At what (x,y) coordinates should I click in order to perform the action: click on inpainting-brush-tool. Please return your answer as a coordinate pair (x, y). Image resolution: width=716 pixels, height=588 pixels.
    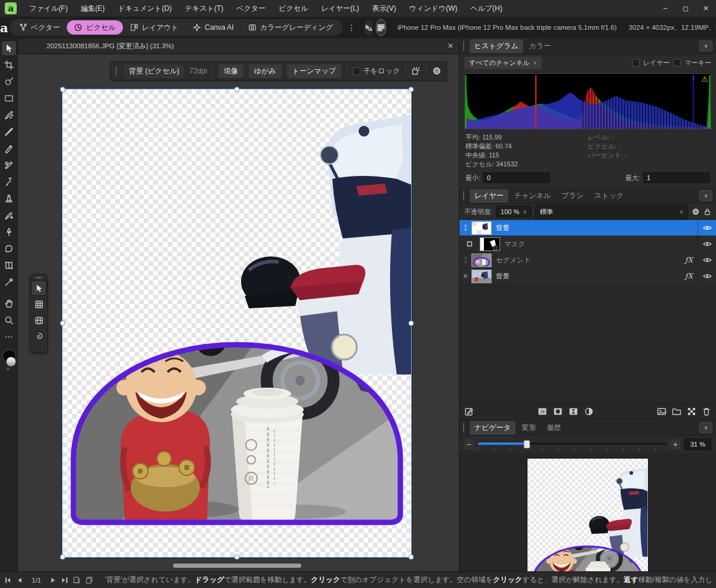
    Looking at the image, I should click on (9, 182).